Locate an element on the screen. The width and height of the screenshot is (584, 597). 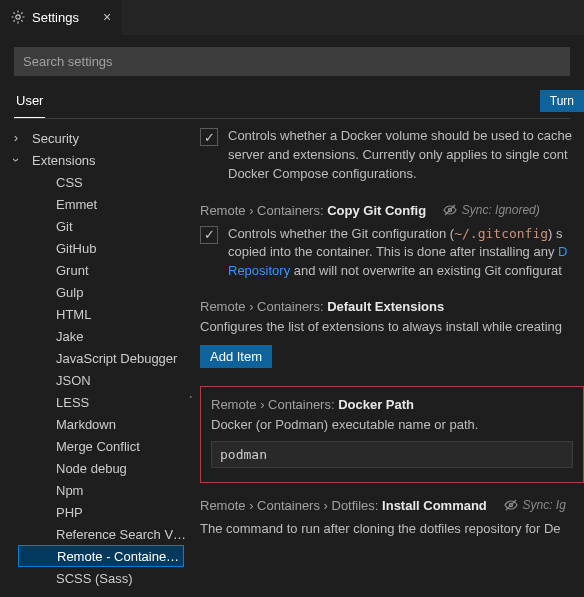
tree-item-jsdbg: JavaScript Debugger is located at coordinates (95, 358).